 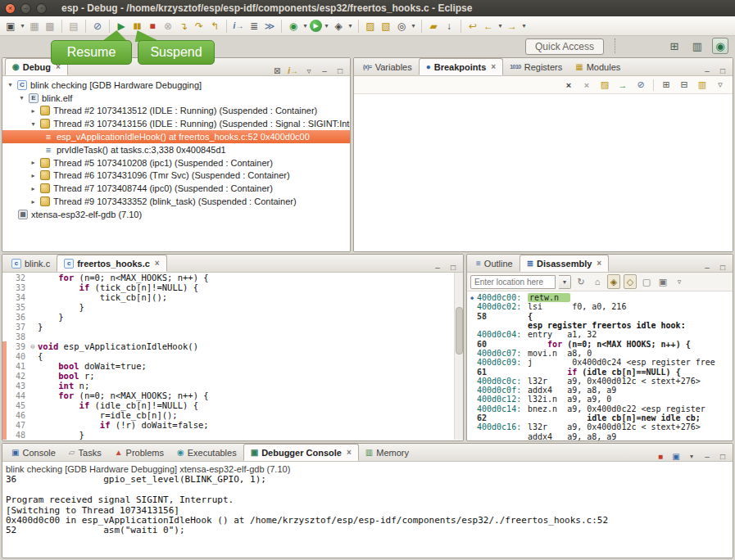 I want to click on tree-item-gdb: ▤ xtensa-esp32-elf-gdb (7.10), so click(x=176, y=215).